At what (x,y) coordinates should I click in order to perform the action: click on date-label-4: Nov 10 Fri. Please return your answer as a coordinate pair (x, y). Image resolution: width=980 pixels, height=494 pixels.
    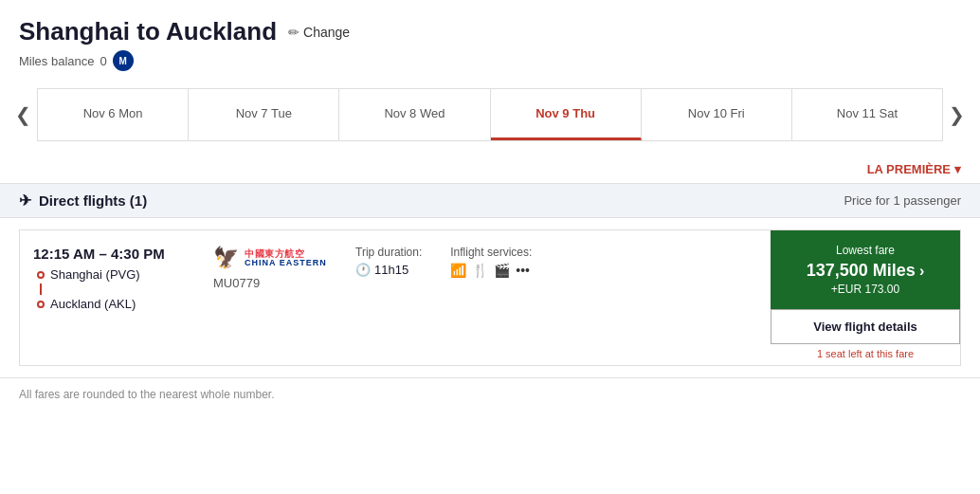
    Looking at the image, I should click on (717, 114).